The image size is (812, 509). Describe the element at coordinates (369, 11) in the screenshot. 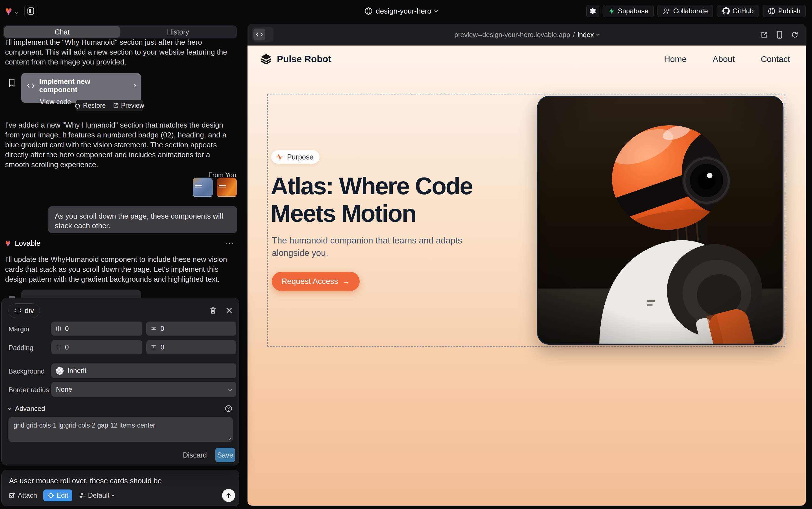

I see `globe-icon` at that location.